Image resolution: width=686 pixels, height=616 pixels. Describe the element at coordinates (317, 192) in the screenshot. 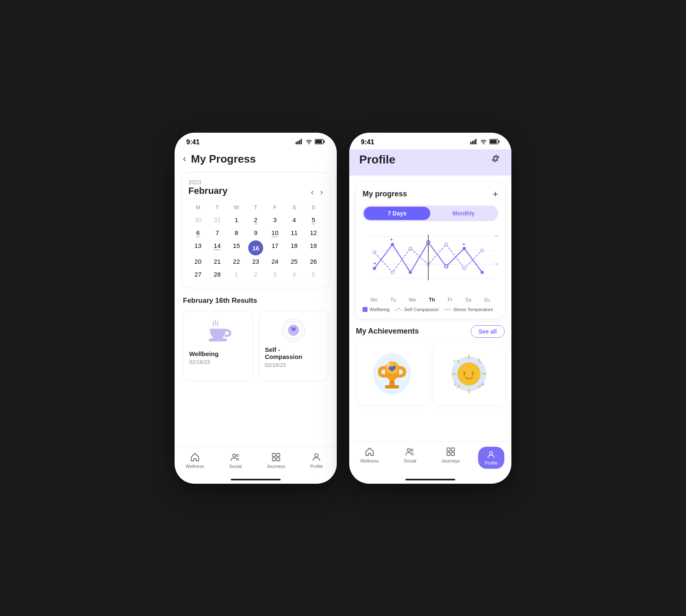

I see `calendar-nav-buttons: ‹ ›` at that location.